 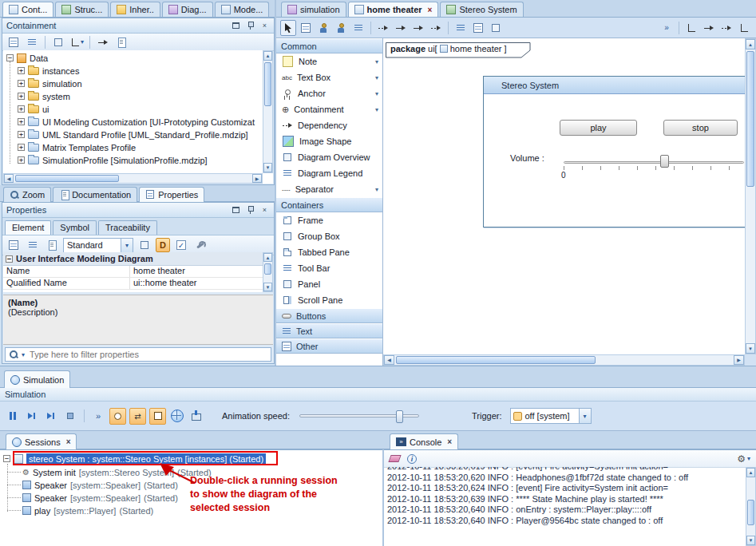 I want to click on scroll-left-button: ◀, so click(x=390, y=360).